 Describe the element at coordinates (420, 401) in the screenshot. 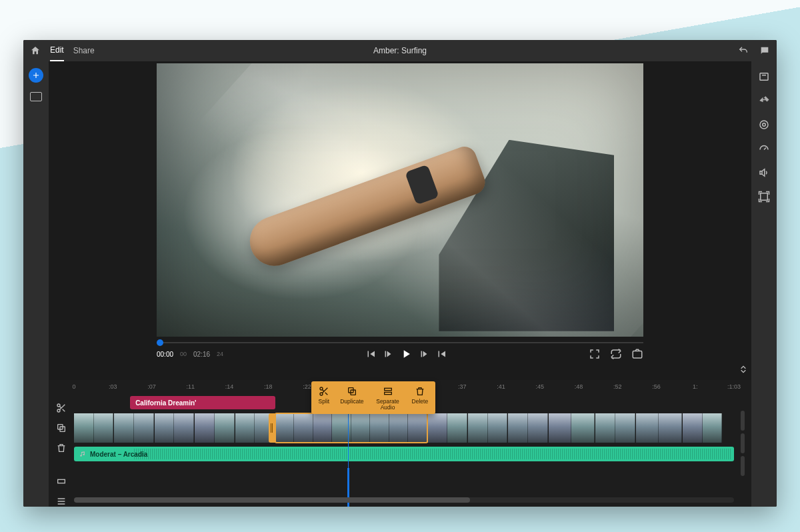

I see `context-delete-label: Delete` at that location.